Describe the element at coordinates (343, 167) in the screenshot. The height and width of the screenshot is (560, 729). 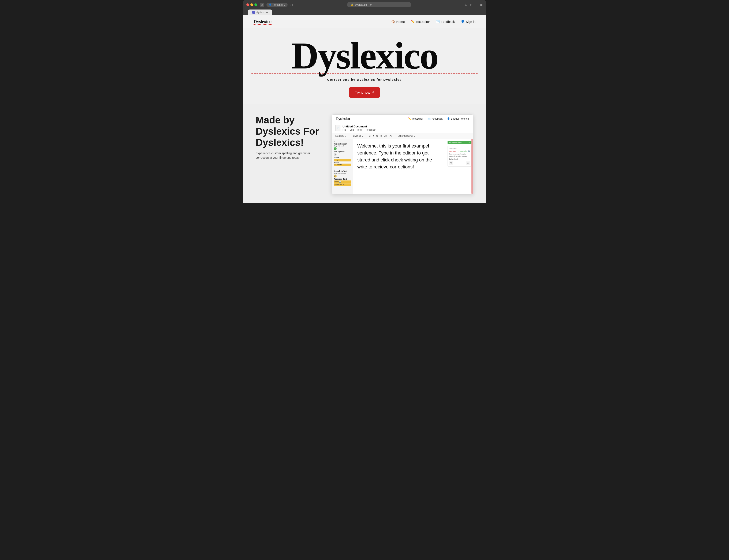
I see `app-sidebar: ✕ Text to Speech Begin Speech ▶ End Spee…` at that location.